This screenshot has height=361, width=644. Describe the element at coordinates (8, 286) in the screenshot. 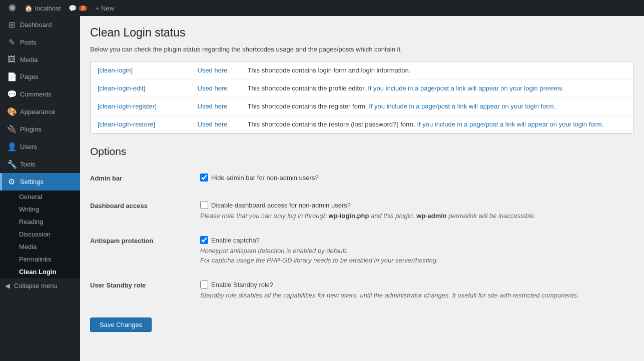

I see `collapse-icon: ◀` at that location.